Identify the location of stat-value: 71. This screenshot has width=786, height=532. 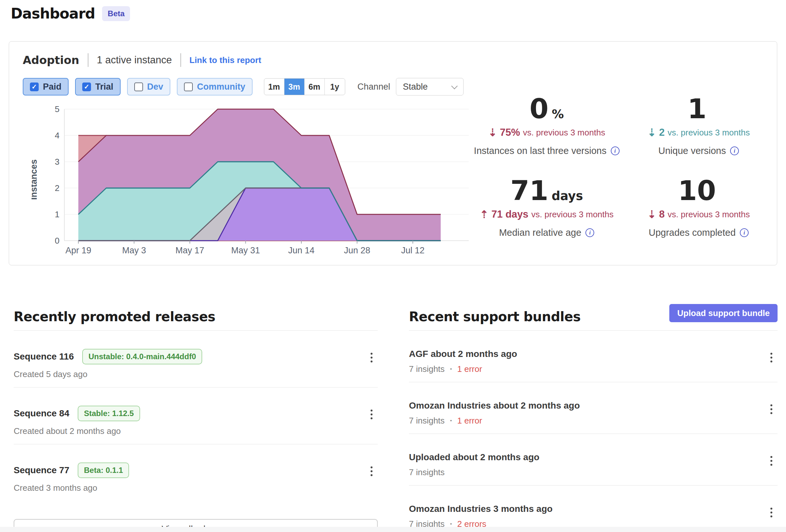
(529, 191).